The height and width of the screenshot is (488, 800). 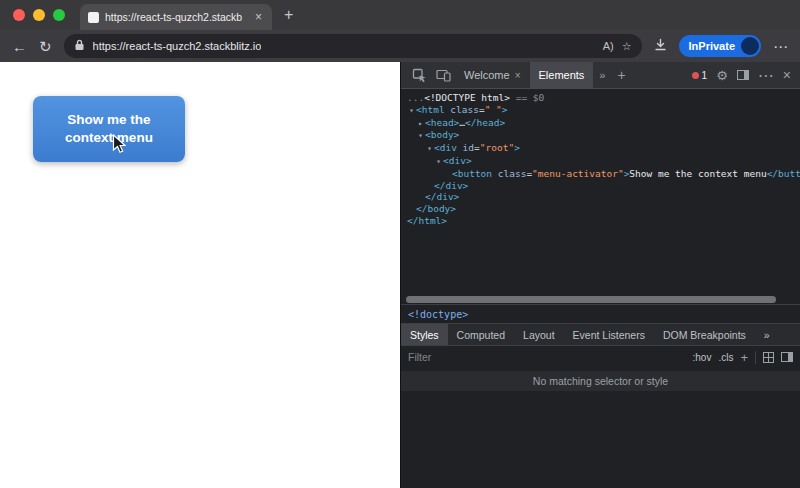 What do you see at coordinates (600, 148) in the screenshot?
I see `tree-node: ▾<div id="root">` at bounding box center [600, 148].